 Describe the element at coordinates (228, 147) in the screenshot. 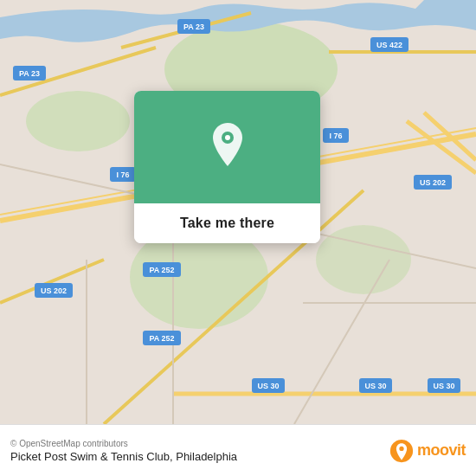

I see `location-pin-icon` at that location.